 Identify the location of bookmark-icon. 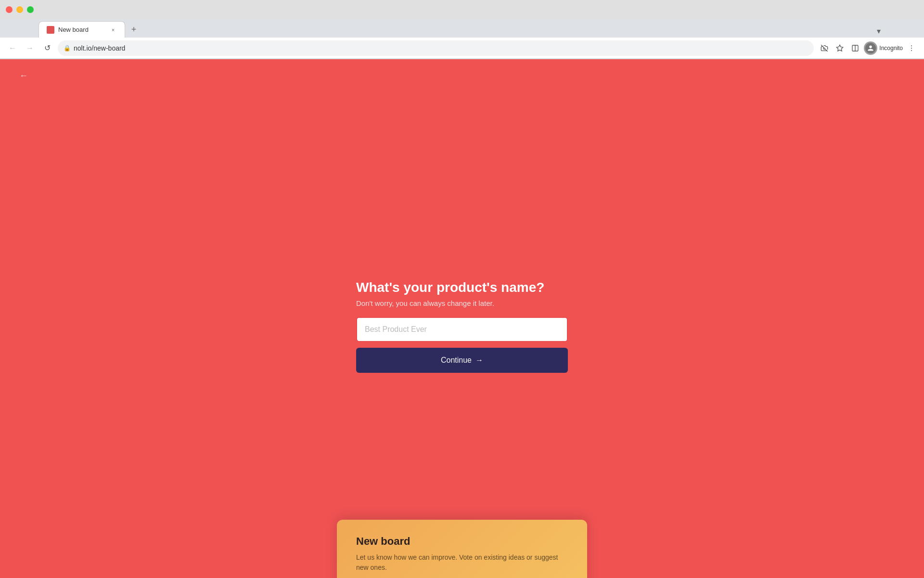
(840, 48).